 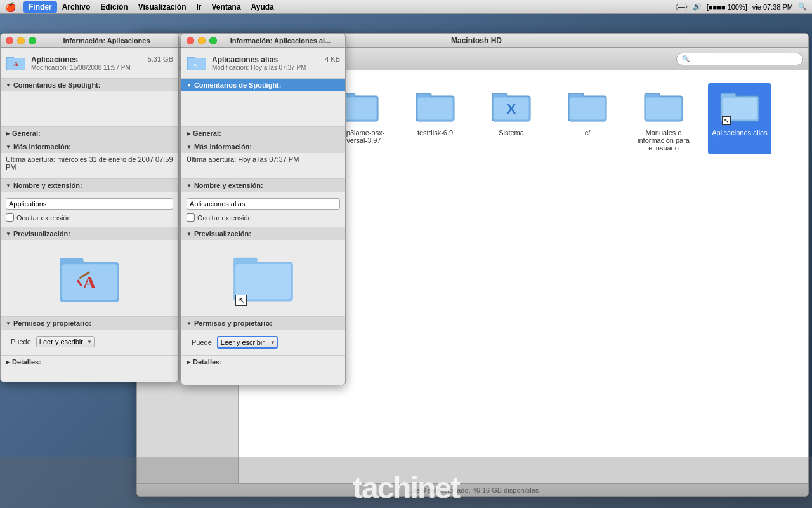 What do you see at coordinates (89, 204) in the screenshot?
I see `info1-name-input` at bounding box center [89, 204].